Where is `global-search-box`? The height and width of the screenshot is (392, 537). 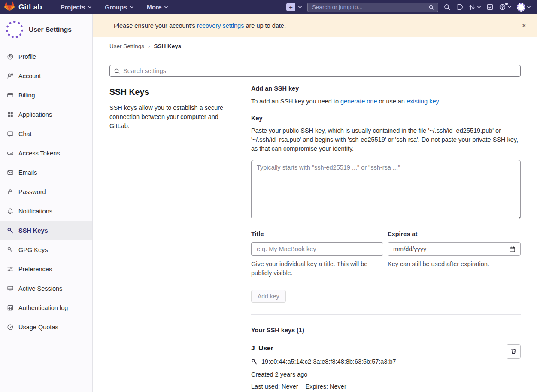
global-search-box is located at coordinates (373, 7).